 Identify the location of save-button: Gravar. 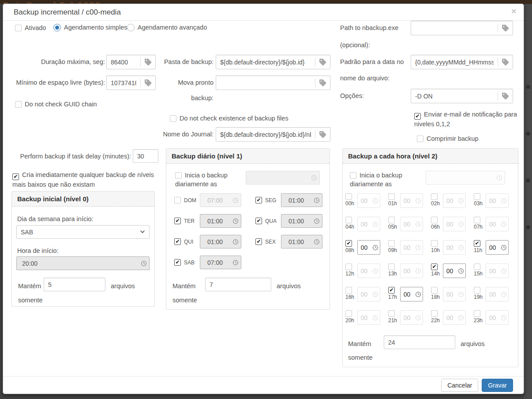
(498, 385).